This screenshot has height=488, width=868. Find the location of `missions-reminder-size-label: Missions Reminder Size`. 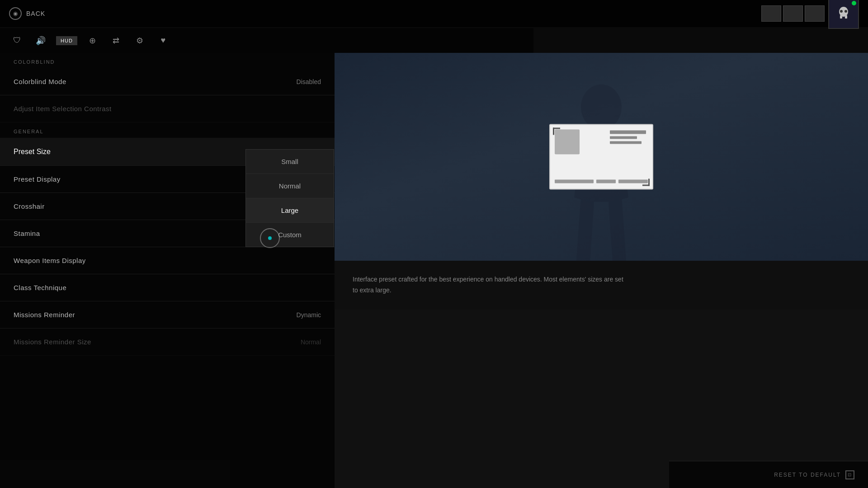

missions-reminder-size-label: Missions Reminder Size is located at coordinates (52, 342).